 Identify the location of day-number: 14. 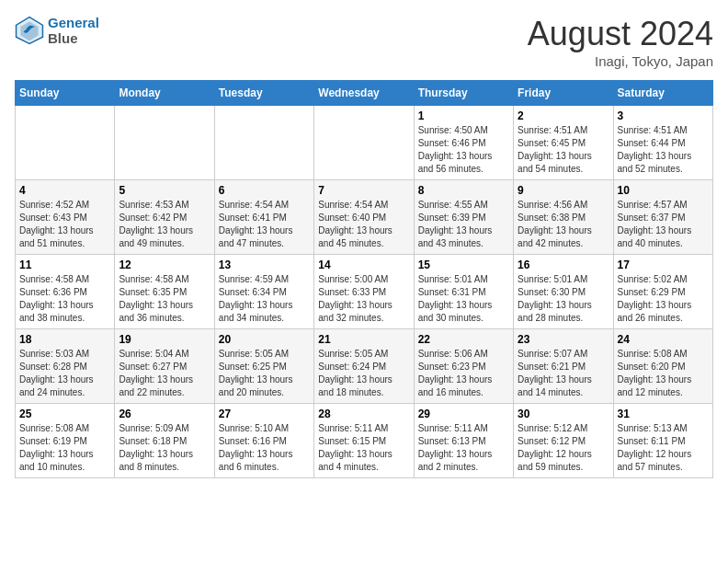
(364, 265).